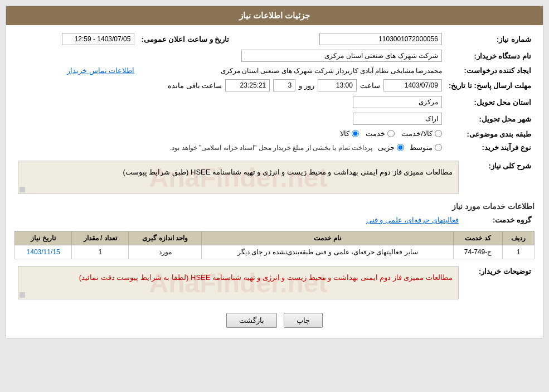  Describe the element at coordinates (274, 319) in the screenshot. I see `button-group: چاپ بازگشت` at that location.